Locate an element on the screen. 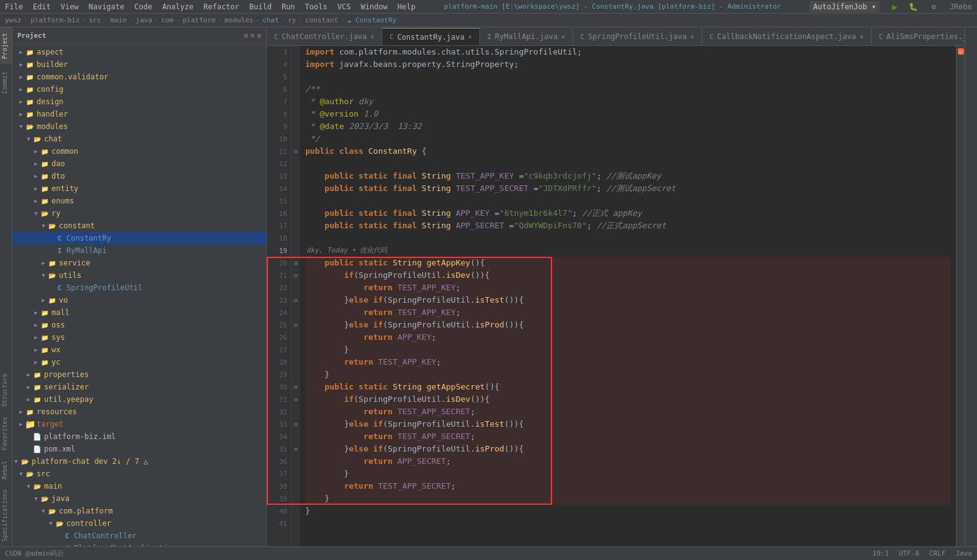 The image size is (977, 560). tree-item-vo: ▶ 📁 vo is located at coordinates (139, 300).